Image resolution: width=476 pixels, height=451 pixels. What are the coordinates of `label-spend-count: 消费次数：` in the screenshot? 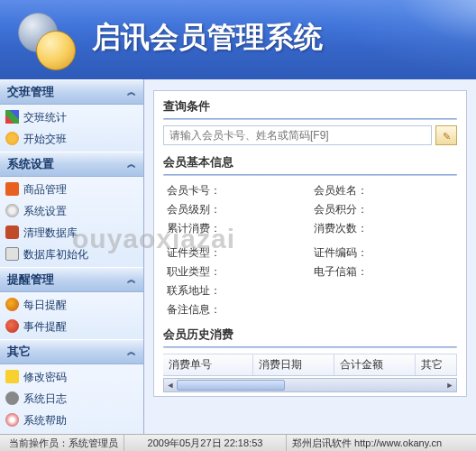 It's located at (339, 229).